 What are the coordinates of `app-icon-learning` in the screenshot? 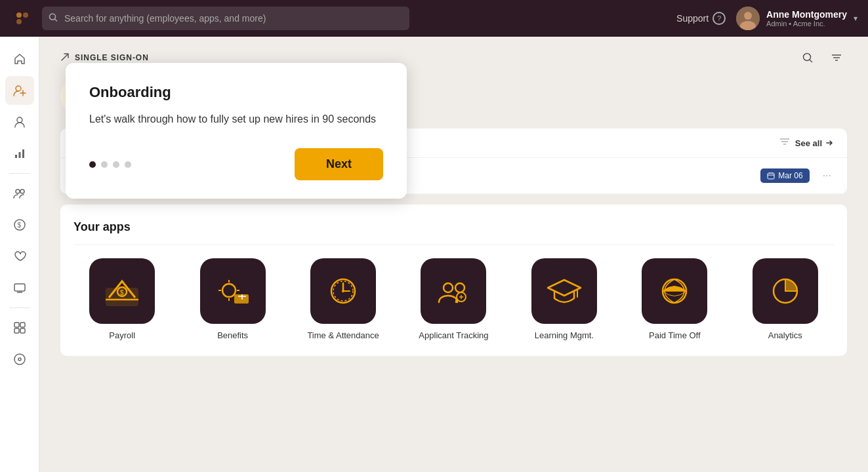 It's located at (564, 291).